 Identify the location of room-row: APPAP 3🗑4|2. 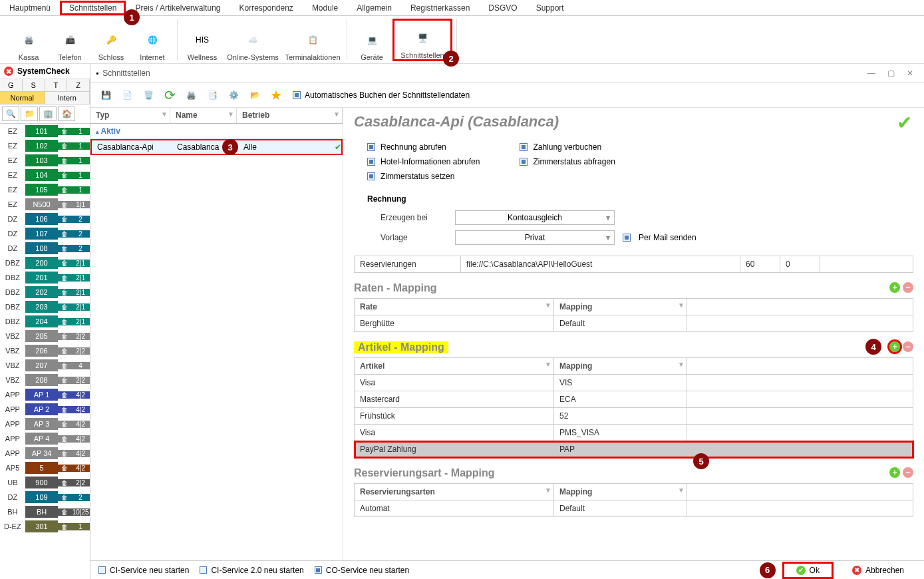
(45, 424).